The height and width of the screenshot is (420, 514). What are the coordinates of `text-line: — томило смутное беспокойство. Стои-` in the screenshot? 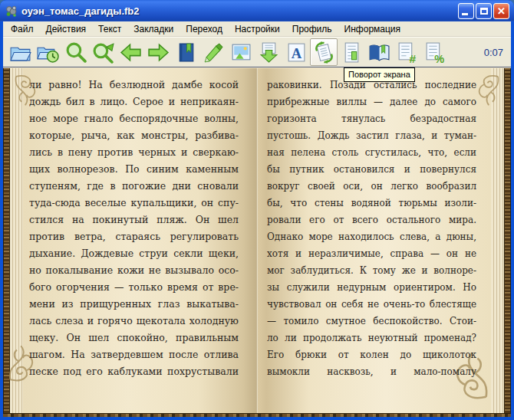 It's located at (371, 321).